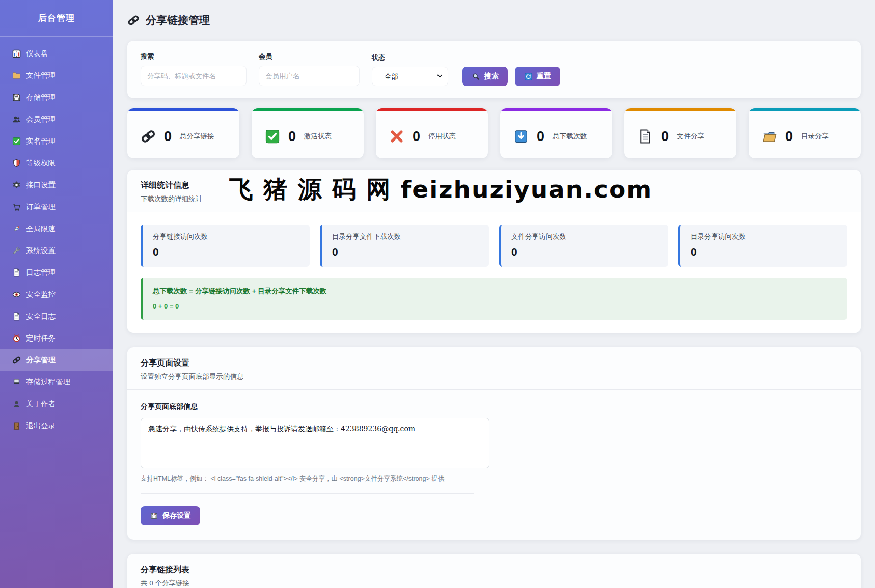 This screenshot has height=588, width=875. What do you see at coordinates (494, 570) in the screenshot?
I see `share-list-title: 分享链接列表` at bounding box center [494, 570].